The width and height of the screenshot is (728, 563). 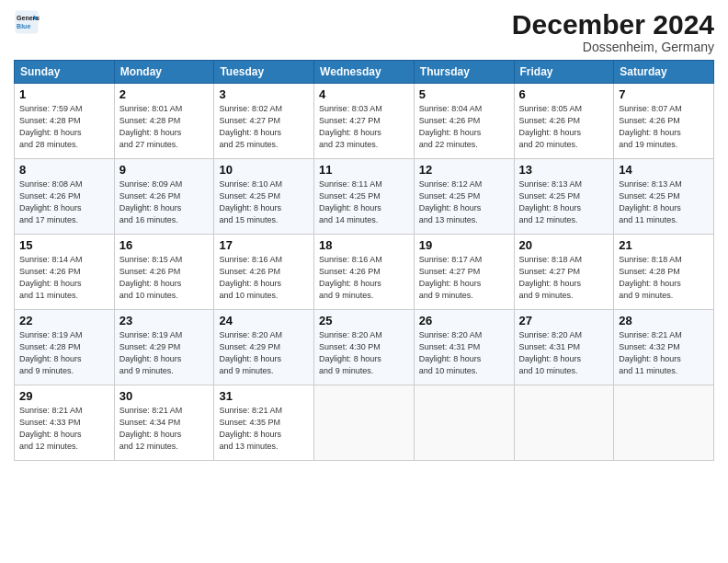 I want to click on day-number: 11, so click(x=364, y=169).